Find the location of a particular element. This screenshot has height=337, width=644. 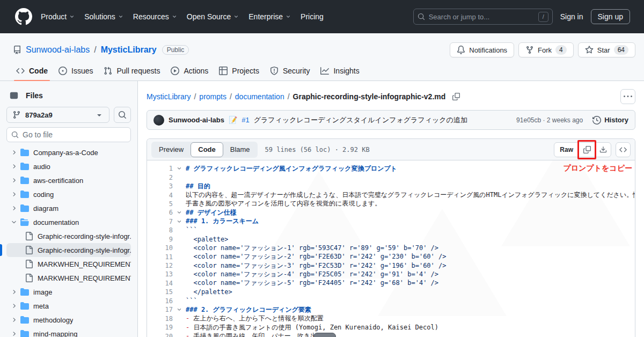

sign-in-link: Sign in is located at coordinates (572, 17).